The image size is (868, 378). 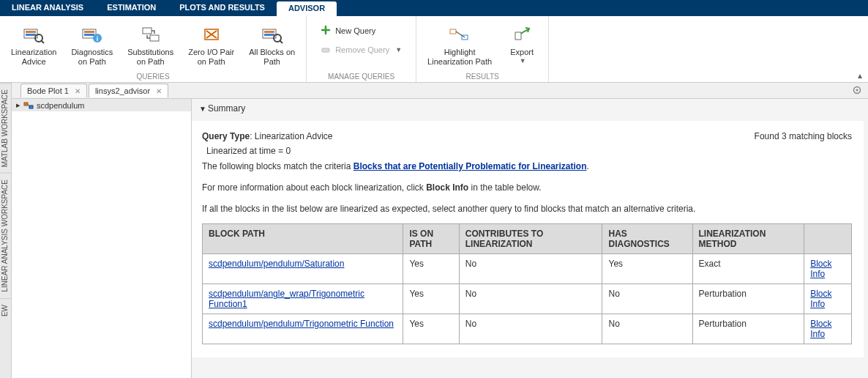 What do you see at coordinates (203, 108) in the screenshot?
I see `disclosure-triangle-icon: ▼` at bounding box center [203, 108].